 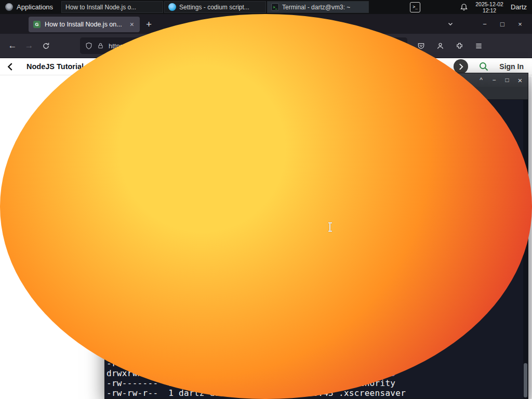 What do you see at coordinates (511, 66) in the screenshot?
I see `sign-in-button: Sign In` at bounding box center [511, 66].